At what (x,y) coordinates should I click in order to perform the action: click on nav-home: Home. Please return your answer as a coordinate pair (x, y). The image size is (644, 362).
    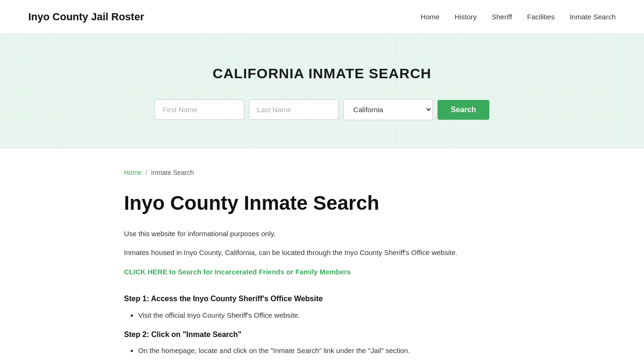
    Looking at the image, I should click on (430, 17).